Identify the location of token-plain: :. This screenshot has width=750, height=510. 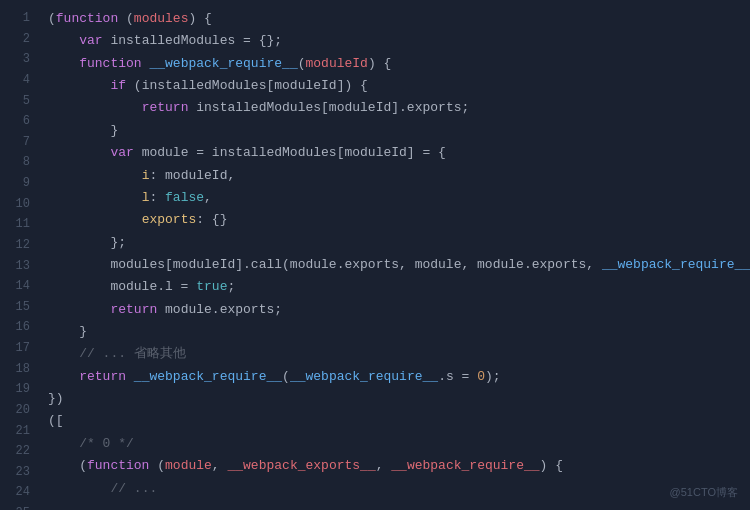
(157, 198).